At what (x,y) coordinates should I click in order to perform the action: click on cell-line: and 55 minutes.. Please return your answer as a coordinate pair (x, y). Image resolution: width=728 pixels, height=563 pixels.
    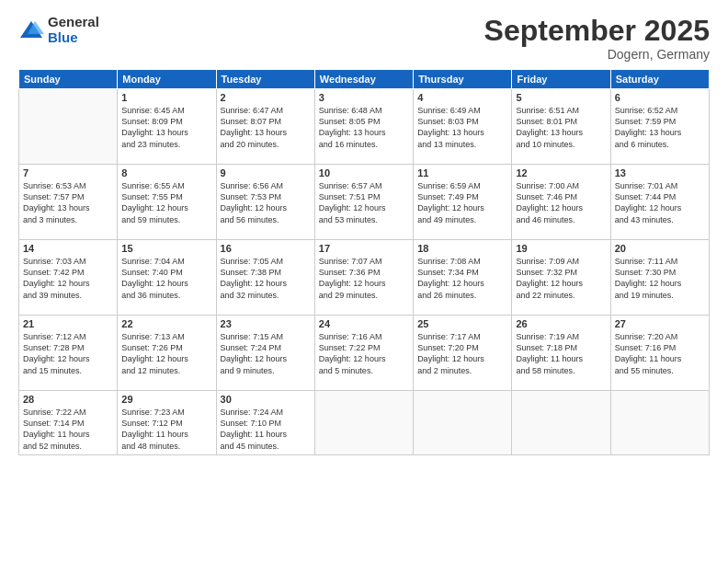
    Looking at the image, I should click on (644, 371).